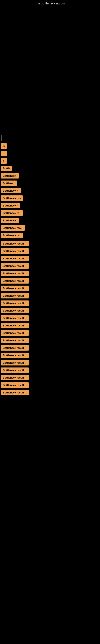 The image size is (100, 644). I want to click on bottleneck-label-p6: Bottlene, so click(9, 183).